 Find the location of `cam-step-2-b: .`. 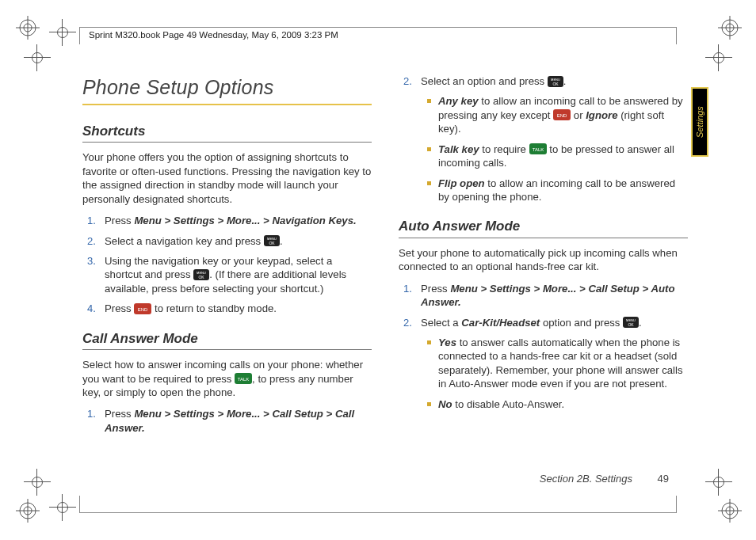

cam-step-2-b: . is located at coordinates (565, 81).